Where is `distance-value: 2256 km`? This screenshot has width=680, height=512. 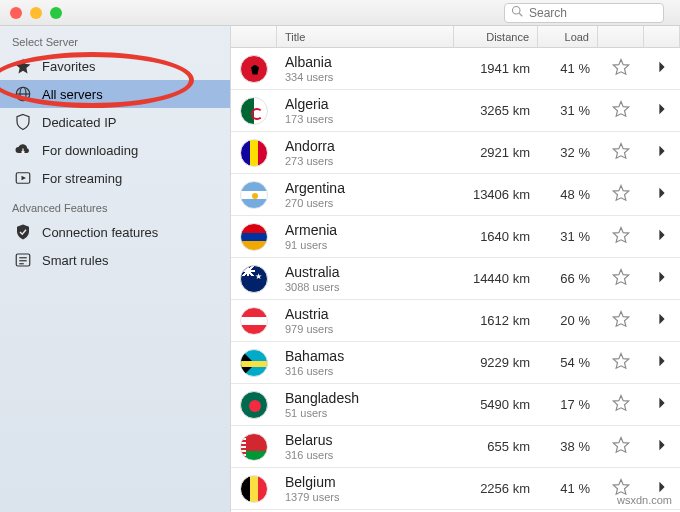
distance-value: 2256 km is located at coordinates (505, 488).